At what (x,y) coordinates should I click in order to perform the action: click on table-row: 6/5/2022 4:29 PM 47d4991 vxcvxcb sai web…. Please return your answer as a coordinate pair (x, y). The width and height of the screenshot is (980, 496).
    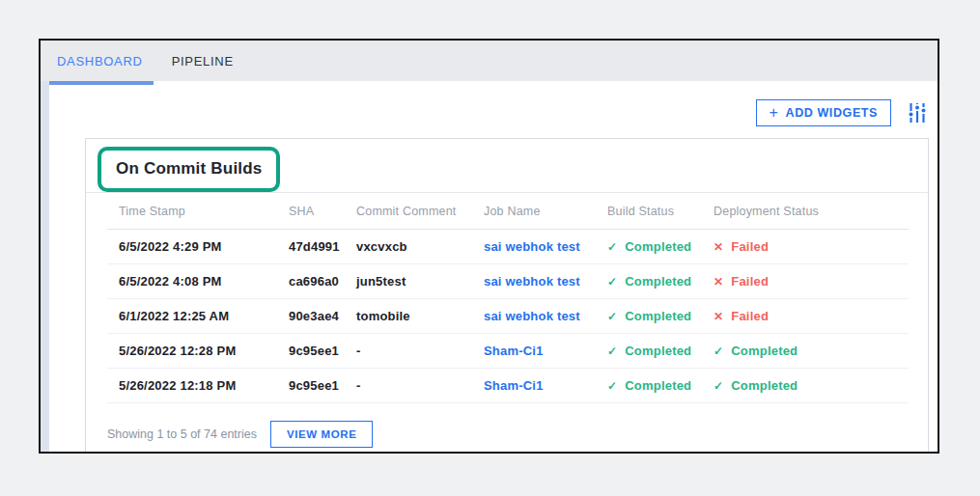
    Looking at the image, I should click on (508, 247).